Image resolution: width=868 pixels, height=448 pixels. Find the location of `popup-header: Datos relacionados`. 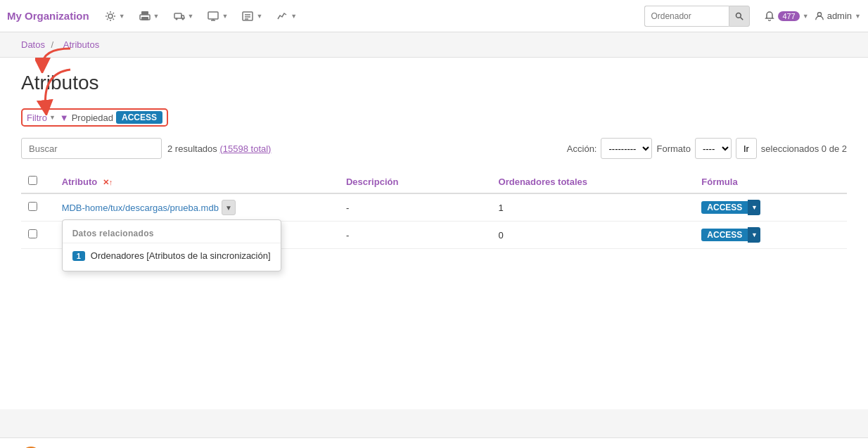

popup-header: Datos relacionados is located at coordinates (172, 235).